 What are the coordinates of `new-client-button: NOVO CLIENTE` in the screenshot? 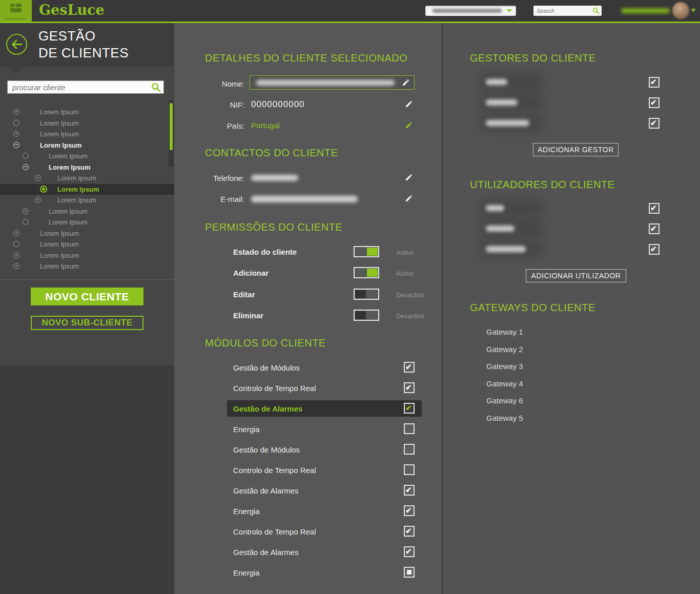 It's located at (87, 296).